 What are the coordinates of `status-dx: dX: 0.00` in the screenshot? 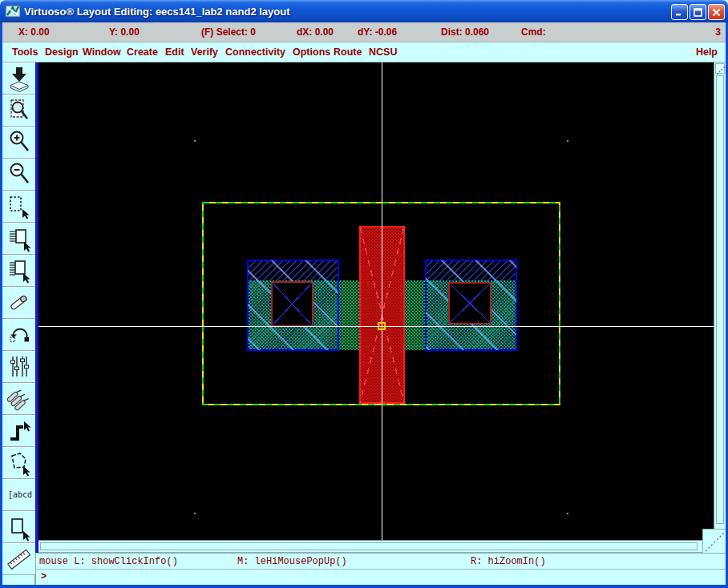 It's located at (315, 32).